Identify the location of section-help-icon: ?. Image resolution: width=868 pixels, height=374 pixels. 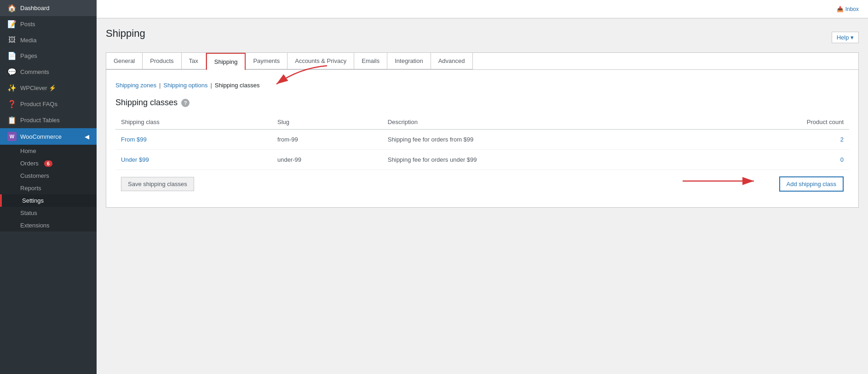
(185, 103).